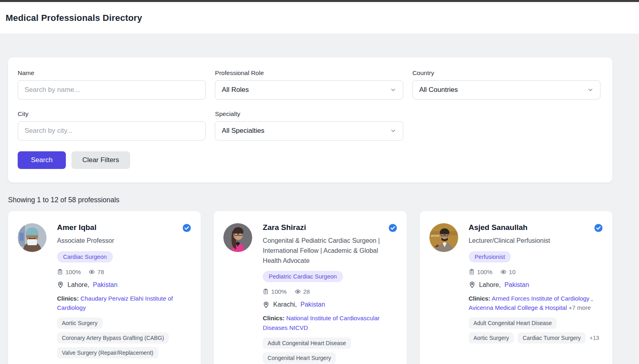  Describe the element at coordinates (536, 331) in the screenshot. I see `specialty-tags: Adult Congenital Heart DiseaseAortic Sur…` at that location.